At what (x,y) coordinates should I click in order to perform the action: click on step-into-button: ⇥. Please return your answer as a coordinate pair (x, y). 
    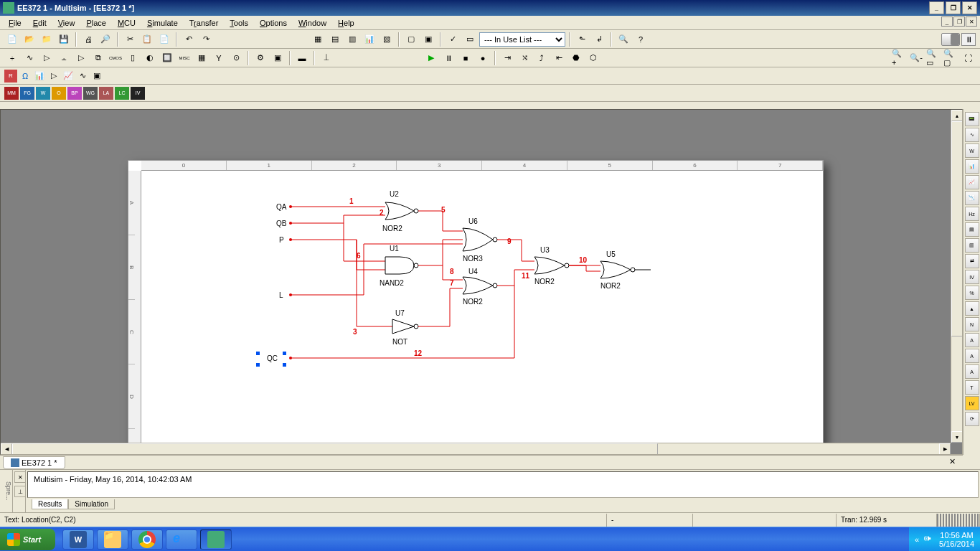
    Looking at the image, I should click on (507, 58).